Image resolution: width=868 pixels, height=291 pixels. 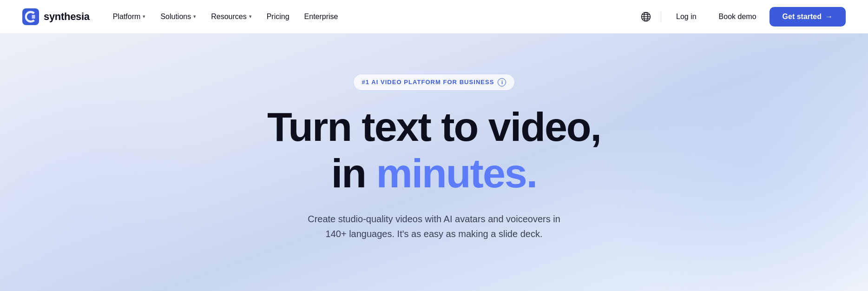 What do you see at coordinates (31, 17) in the screenshot?
I see `synthesia-logo-icon` at bounding box center [31, 17].